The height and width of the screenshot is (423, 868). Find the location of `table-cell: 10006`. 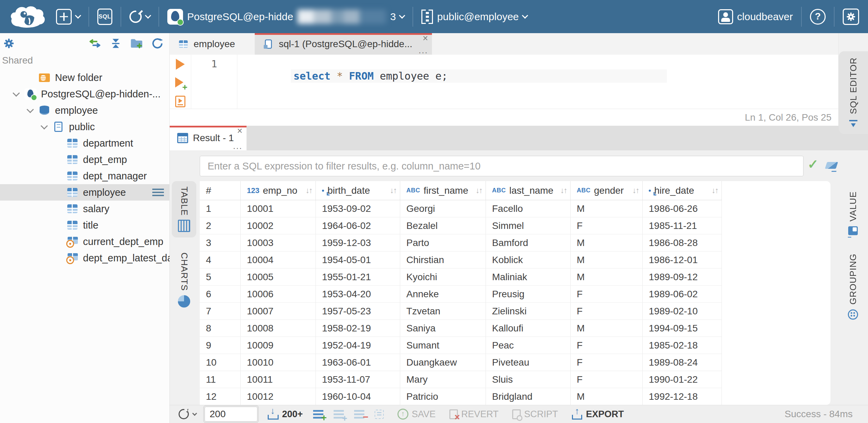

table-cell: 10006 is located at coordinates (278, 294).